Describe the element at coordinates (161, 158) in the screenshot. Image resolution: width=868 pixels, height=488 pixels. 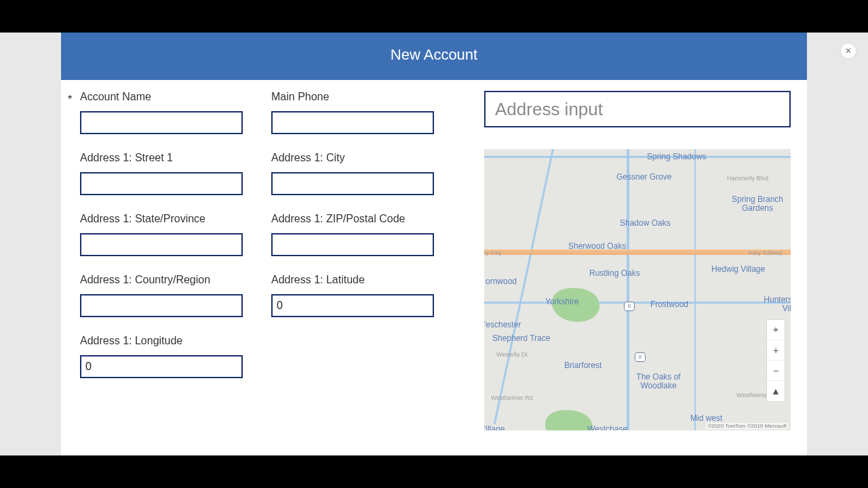
I see `street1-label: Address 1: Street 1` at that location.